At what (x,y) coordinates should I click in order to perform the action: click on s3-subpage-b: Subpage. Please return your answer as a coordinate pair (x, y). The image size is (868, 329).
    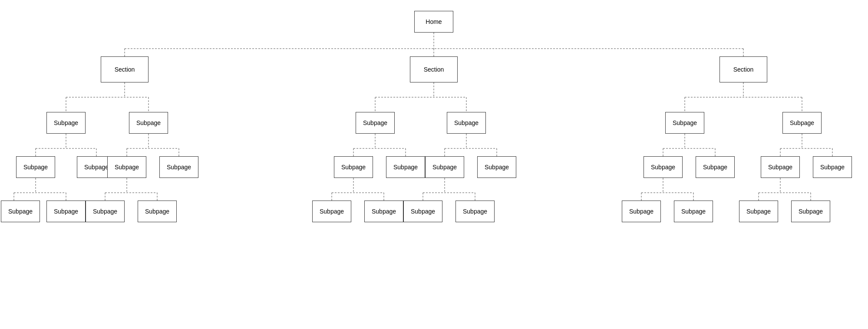
    Looking at the image, I should click on (802, 123).